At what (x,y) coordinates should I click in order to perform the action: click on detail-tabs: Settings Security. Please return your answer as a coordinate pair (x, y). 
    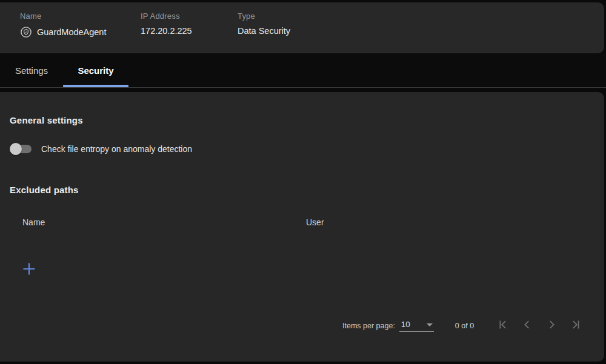
    Looking at the image, I should click on (303, 70).